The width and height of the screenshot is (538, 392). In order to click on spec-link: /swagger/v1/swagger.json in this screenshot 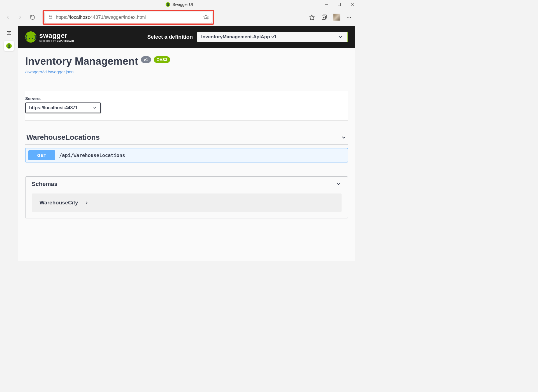, I will do `click(49, 72)`.